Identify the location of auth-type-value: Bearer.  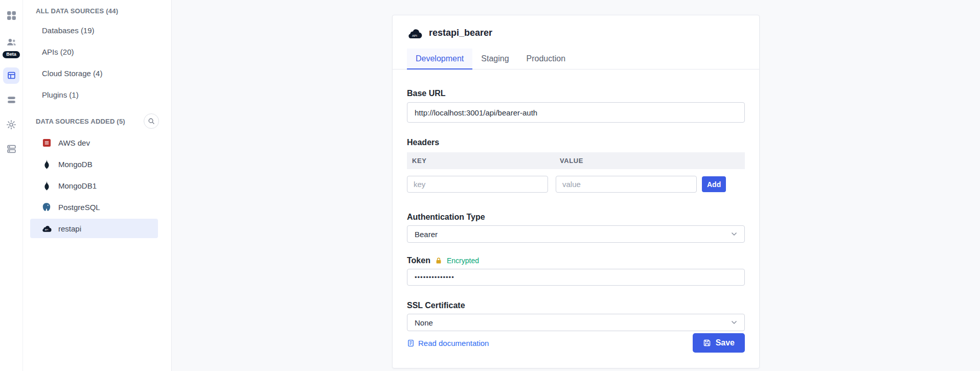
(426, 234).